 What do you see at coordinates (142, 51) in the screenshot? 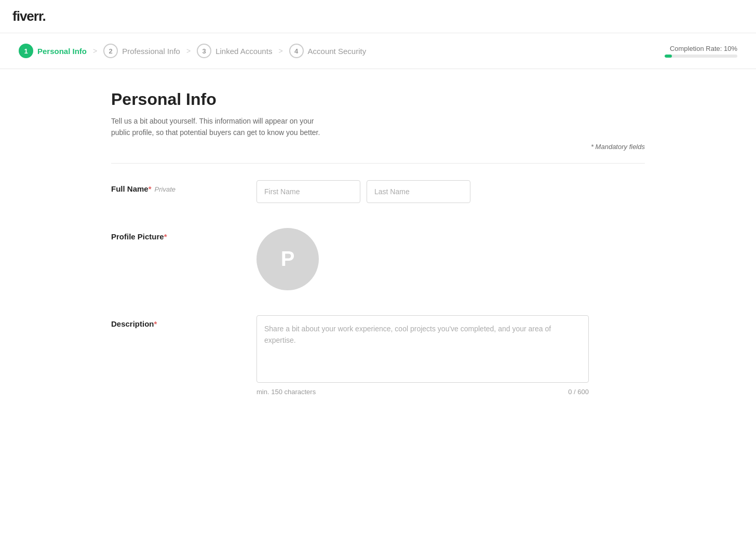
I see `step-professional-info: 2 Professional Info` at bounding box center [142, 51].